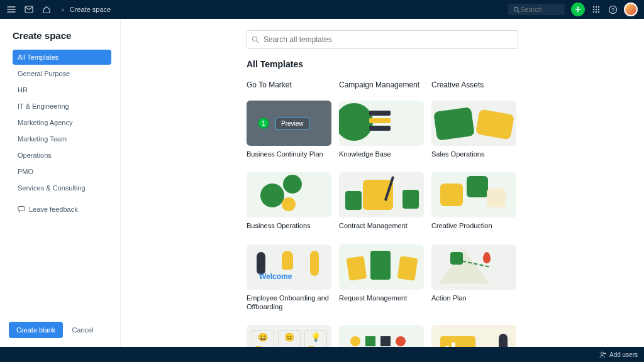 This screenshot has width=644, height=362. What do you see at coordinates (381, 278) in the screenshot?
I see `template-card: Request Management` at bounding box center [381, 278].